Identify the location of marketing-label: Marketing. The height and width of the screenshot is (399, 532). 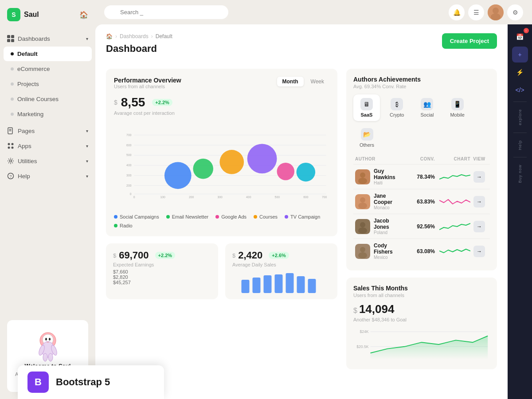
(30, 114).